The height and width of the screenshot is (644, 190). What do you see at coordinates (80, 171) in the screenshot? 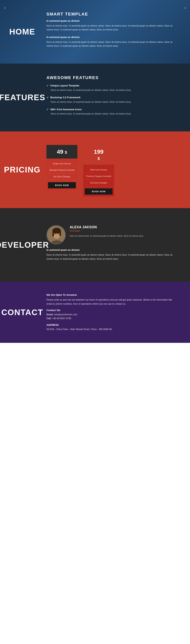
I see `pricing-cards: 49 $ Single User Access Standard Support…` at bounding box center [80, 171].